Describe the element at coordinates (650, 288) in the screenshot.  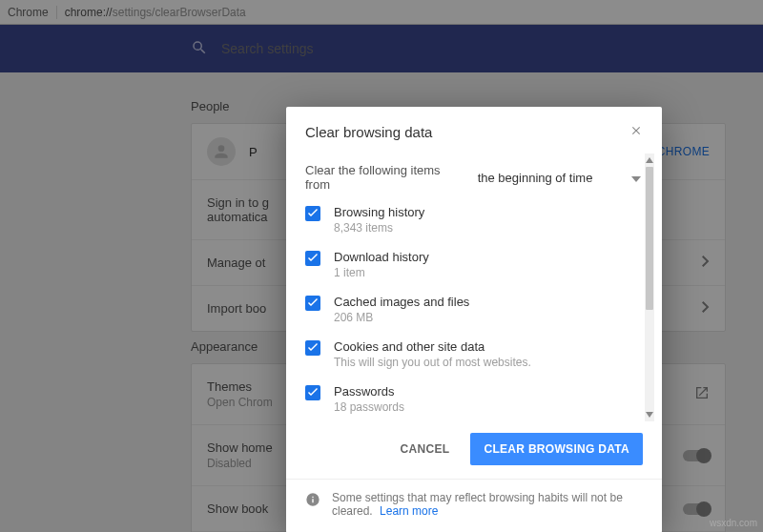
I see `scroll-track` at that location.